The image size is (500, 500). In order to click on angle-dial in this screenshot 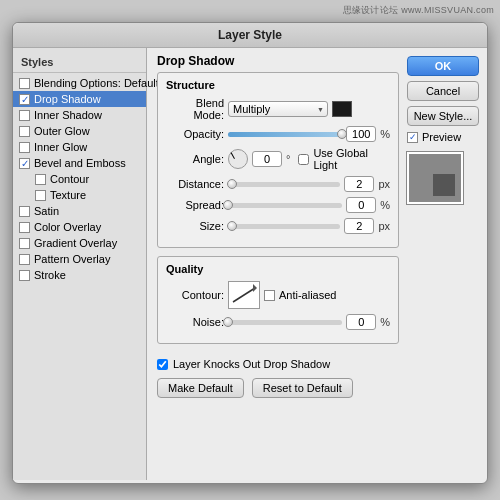, I will do `click(238, 159)`.